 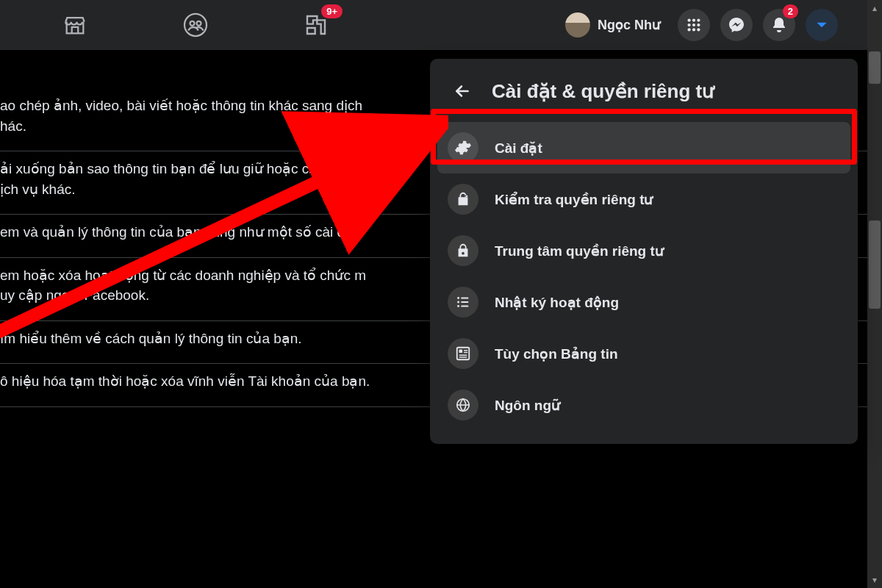 I want to click on menu-item-label: Cài đặt, so click(x=519, y=148).